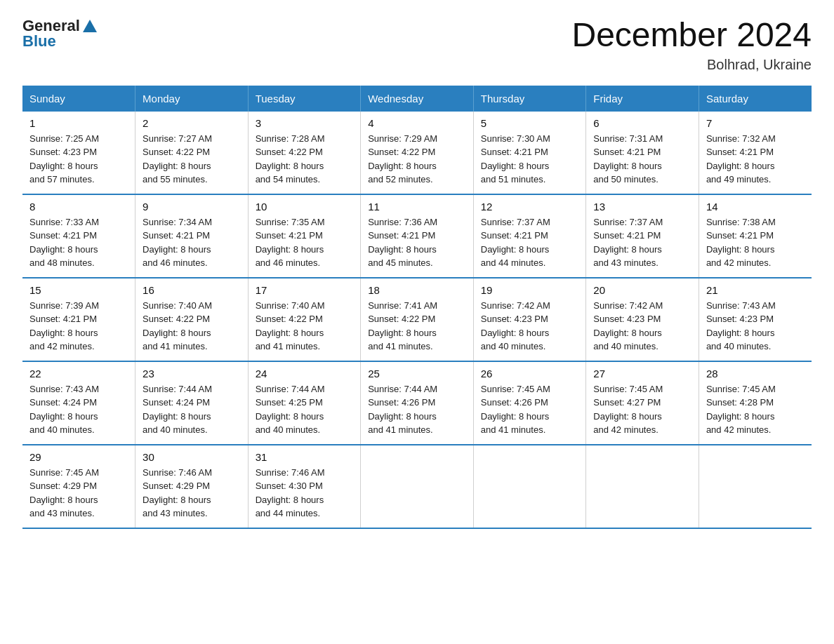 The height and width of the screenshot is (644, 834). What do you see at coordinates (417, 326) in the screenshot?
I see `day-info: Sunrise: 7:41 AMSunset: 4:22 PMDaylight:…` at bounding box center [417, 326].